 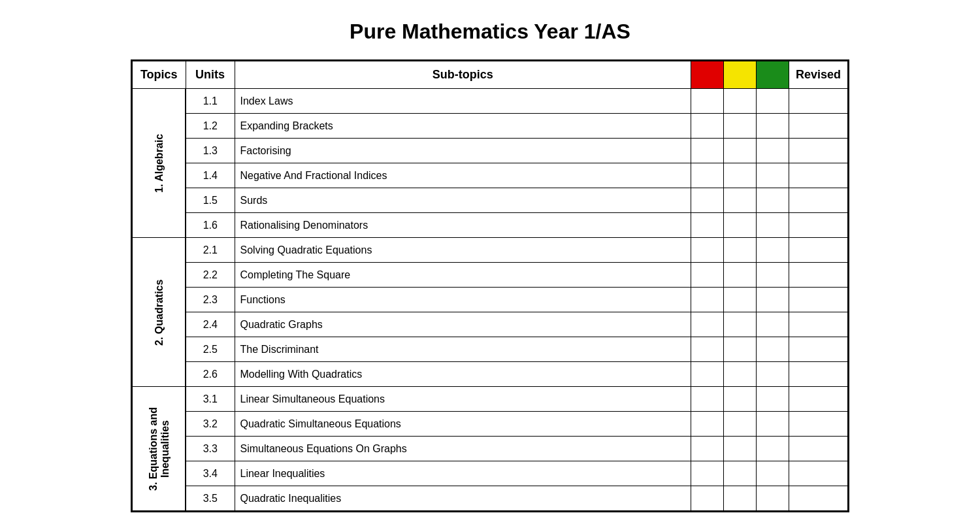 What do you see at coordinates (463, 424) in the screenshot?
I see `subtopic-cell: Quadratic Simultaneous Equations` at bounding box center [463, 424].